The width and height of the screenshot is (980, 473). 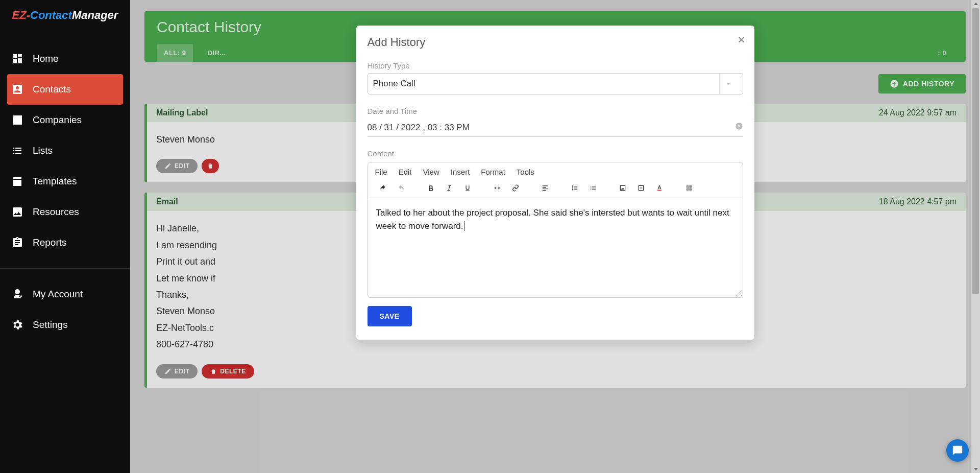 I want to click on sidebar-nav: Home Contacts Companies Lists Templates …, so click(x=65, y=151).